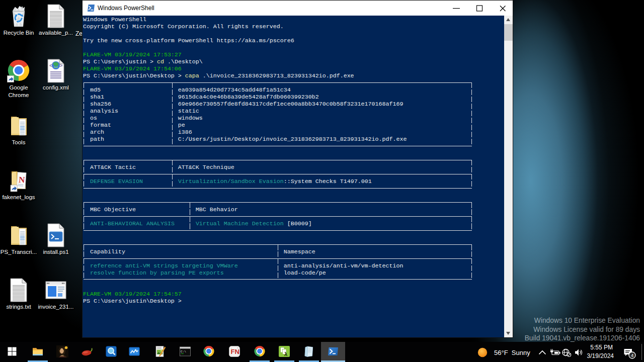 This screenshot has height=362, width=644. Describe the element at coordinates (183, 352) in the screenshot. I see `svg-text: C:\` at that location.